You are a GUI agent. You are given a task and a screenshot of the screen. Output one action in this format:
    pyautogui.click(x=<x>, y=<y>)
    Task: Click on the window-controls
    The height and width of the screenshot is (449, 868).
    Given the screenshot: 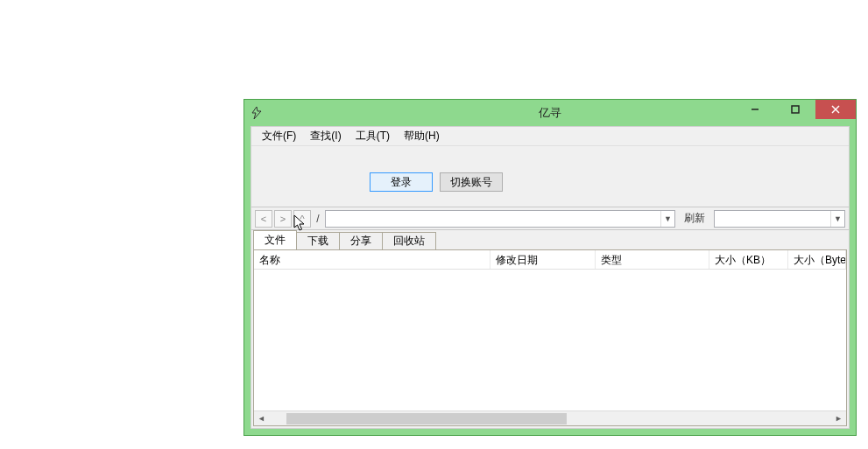 What is the action you would take?
    pyautogui.click(x=795, y=109)
    